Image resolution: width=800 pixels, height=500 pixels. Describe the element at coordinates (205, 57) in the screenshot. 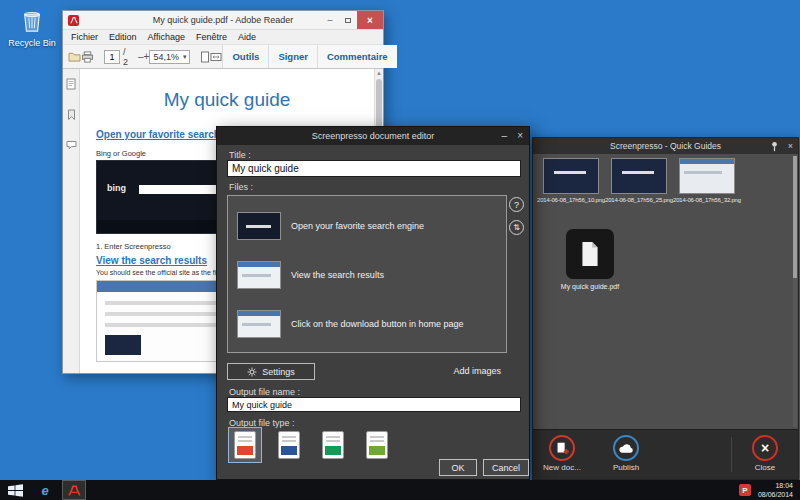

I see `fit-page-button` at that location.